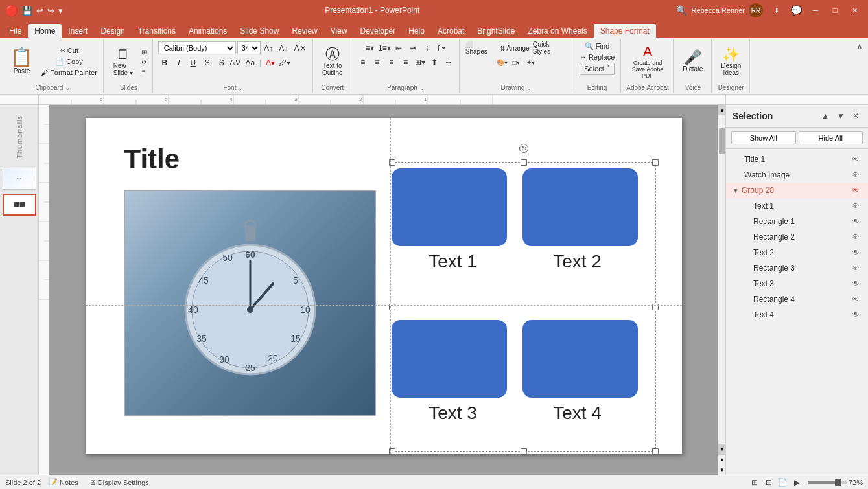 The image size is (868, 489). What do you see at coordinates (284, 48) in the screenshot?
I see `decrease-font-btn: A↓` at bounding box center [284, 48].